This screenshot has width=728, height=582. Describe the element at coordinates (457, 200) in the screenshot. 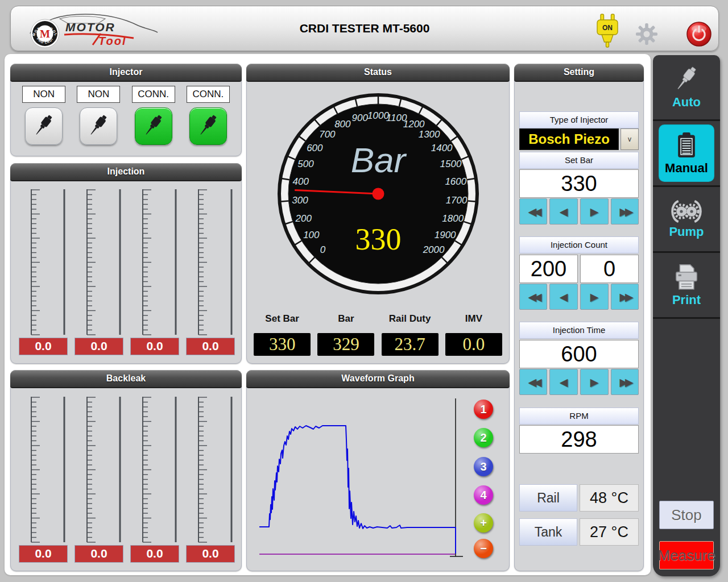

I see `svg-text: 1700` at that location.